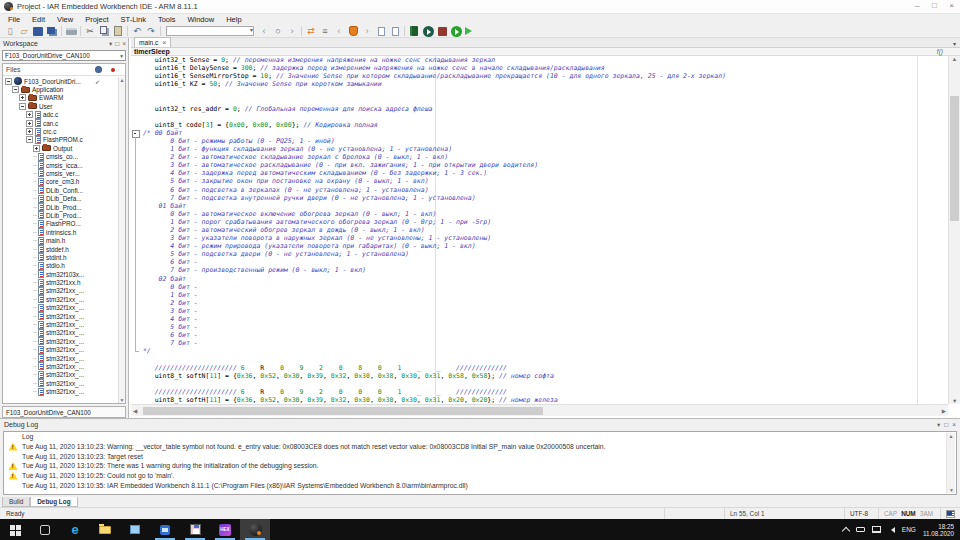 The image size is (960, 540). What do you see at coordinates (252, 30) in the screenshot?
I see `chevron-down-icon: ▾` at bounding box center [252, 30].